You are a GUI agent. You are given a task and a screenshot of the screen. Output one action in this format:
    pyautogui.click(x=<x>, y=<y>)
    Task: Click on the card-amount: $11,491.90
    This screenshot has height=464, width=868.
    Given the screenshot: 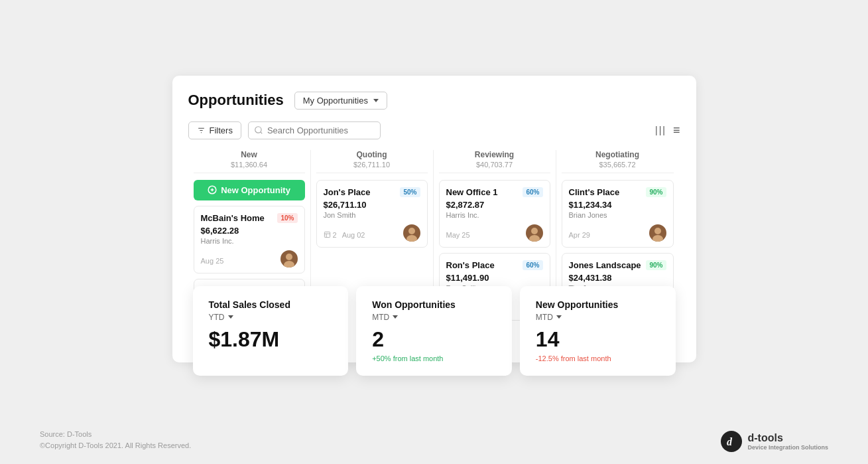 What is the action you would take?
    pyautogui.click(x=495, y=277)
    